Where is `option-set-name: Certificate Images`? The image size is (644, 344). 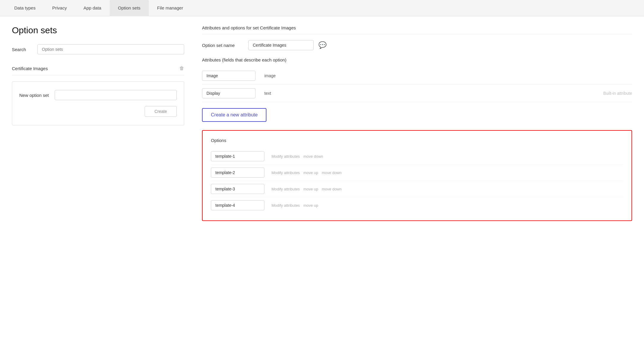 option-set-name: Certificate Images is located at coordinates (30, 68).